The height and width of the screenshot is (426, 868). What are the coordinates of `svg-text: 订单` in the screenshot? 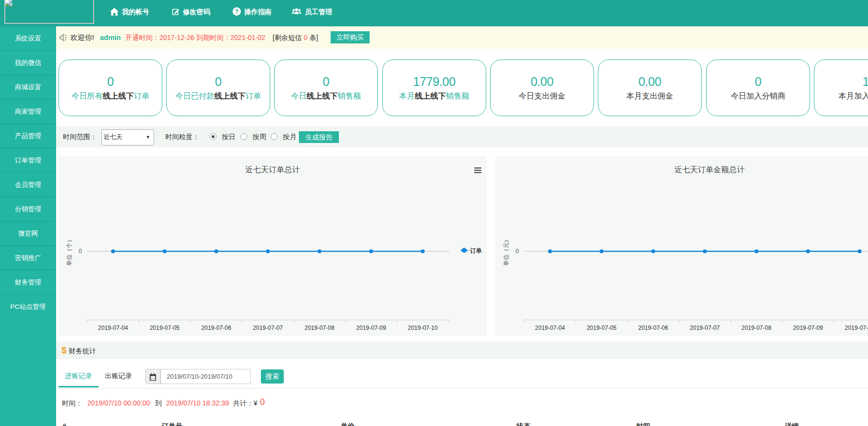 It's located at (476, 251).